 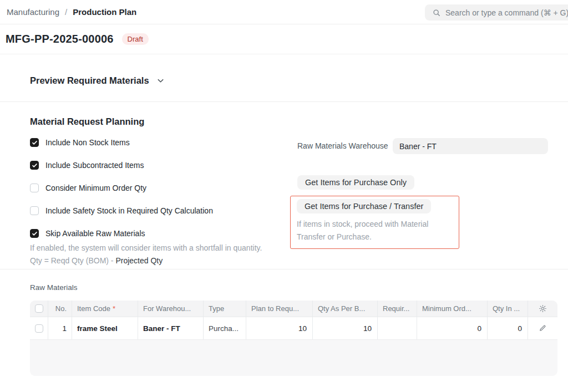 What do you see at coordinates (164, 254) in the screenshot?
I see `skip-raw-materials-help-text: If enabled, the system will consider ite…` at bounding box center [164, 254].